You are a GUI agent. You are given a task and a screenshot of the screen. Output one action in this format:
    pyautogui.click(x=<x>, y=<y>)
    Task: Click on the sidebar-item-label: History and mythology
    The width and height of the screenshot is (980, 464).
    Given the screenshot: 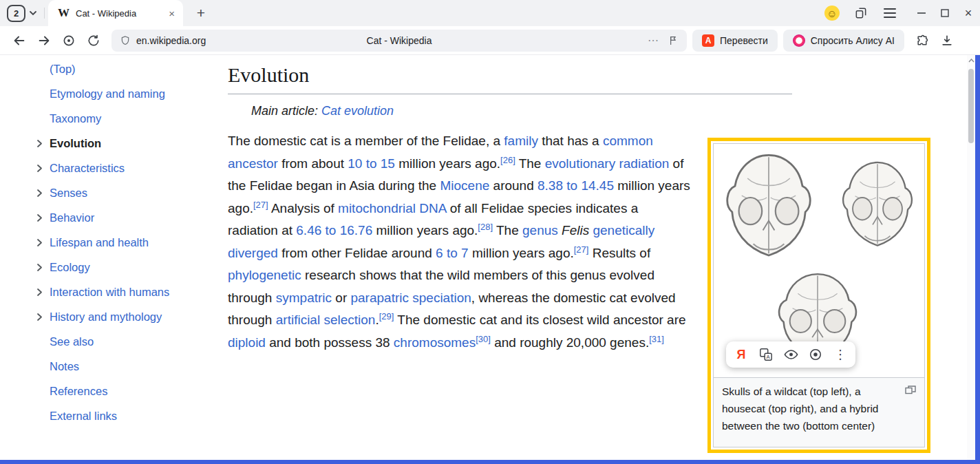 What is the action you would take?
    pyautogui.click(x=106, y=317)
    